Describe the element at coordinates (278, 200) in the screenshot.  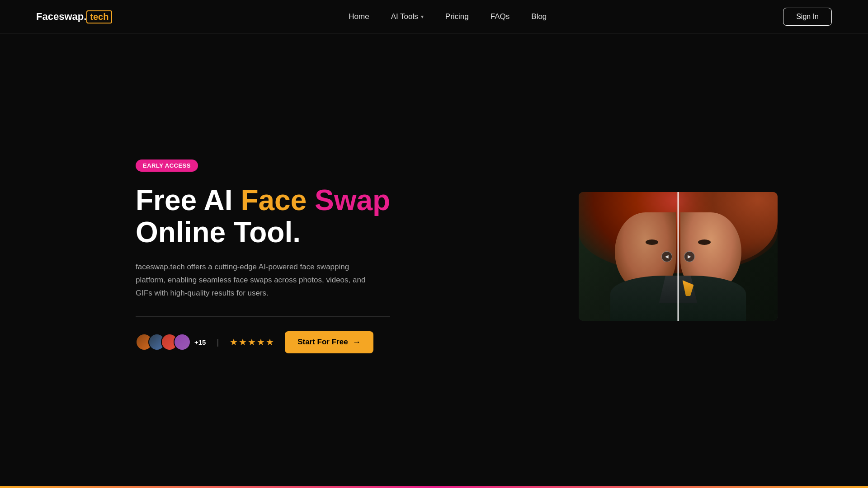
I see `hero-title-orange: Face` at that location.